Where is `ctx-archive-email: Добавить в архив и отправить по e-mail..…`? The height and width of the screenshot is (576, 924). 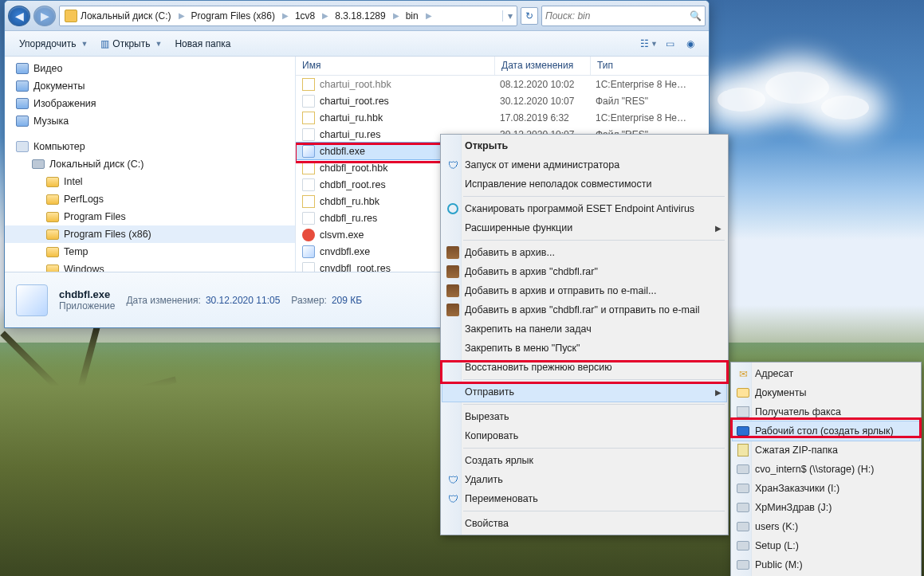 ctx-archive-email: Добавить в архив и отправить по e-mail..… is located at coordinates (584, 291).